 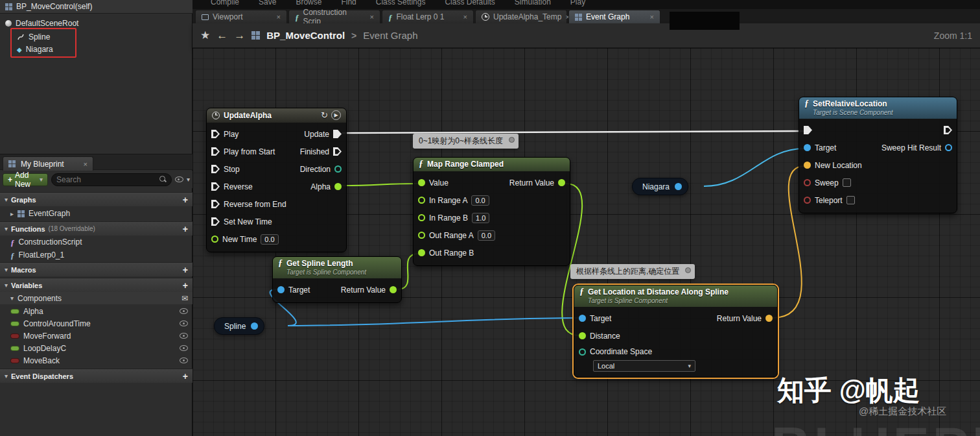 What do you see at coordinates (276, 180) in the screenshot?
I see `node-updatealpha: UpdateAlpha ↻ ▶ Play Update Play from St…` at bounding box center [276, 180].